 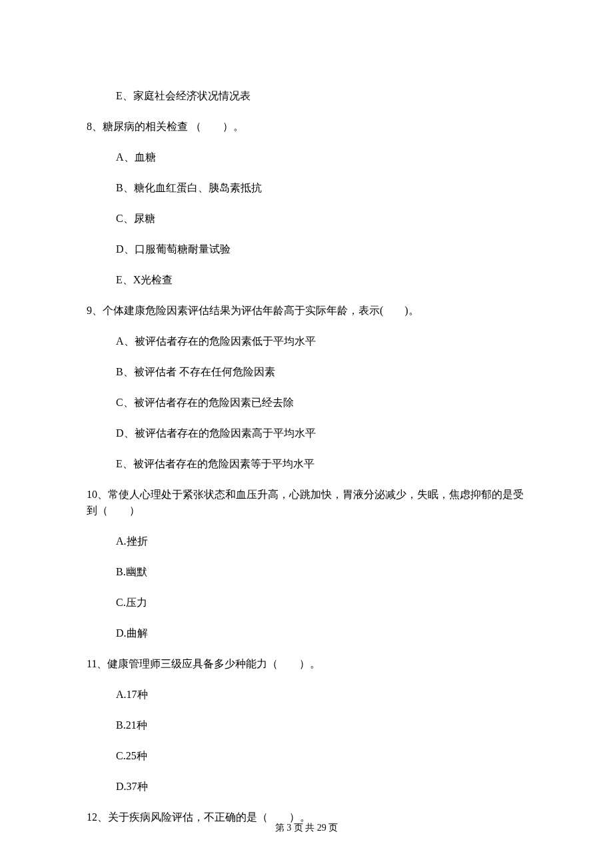 What do you see at coordinates (321, 756) in the screenshot?
I see `q11-option-c: C.25种` at bounding box center [321, 756].